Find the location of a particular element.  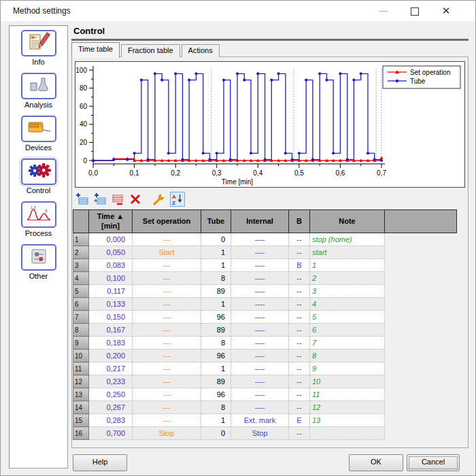

sidebar-item-process: 1.3 S Process is located at coordinates (38, 219).